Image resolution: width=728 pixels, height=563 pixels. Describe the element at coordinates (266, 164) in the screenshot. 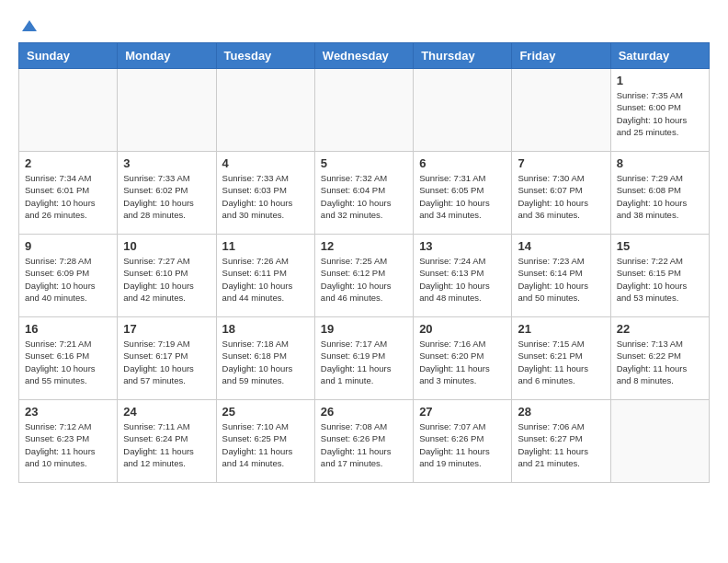

I see `day-number: 4` at that location.